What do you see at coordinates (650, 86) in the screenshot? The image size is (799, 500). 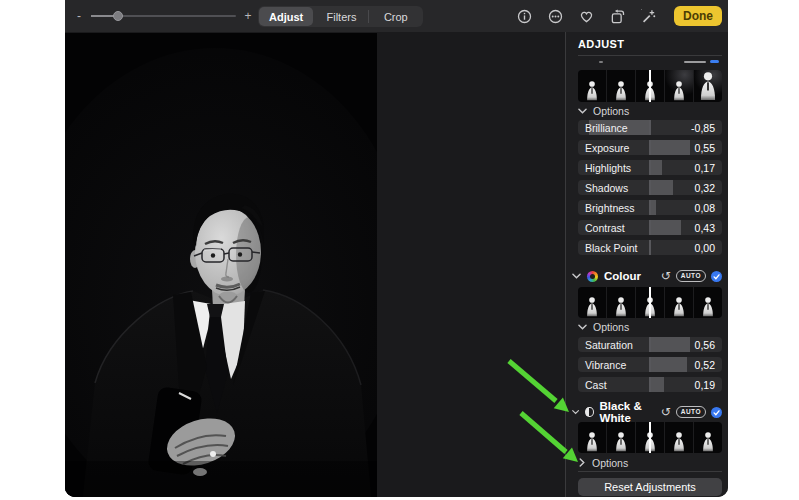 I see `light-intensity-strip` at bounding box center [650, 86].